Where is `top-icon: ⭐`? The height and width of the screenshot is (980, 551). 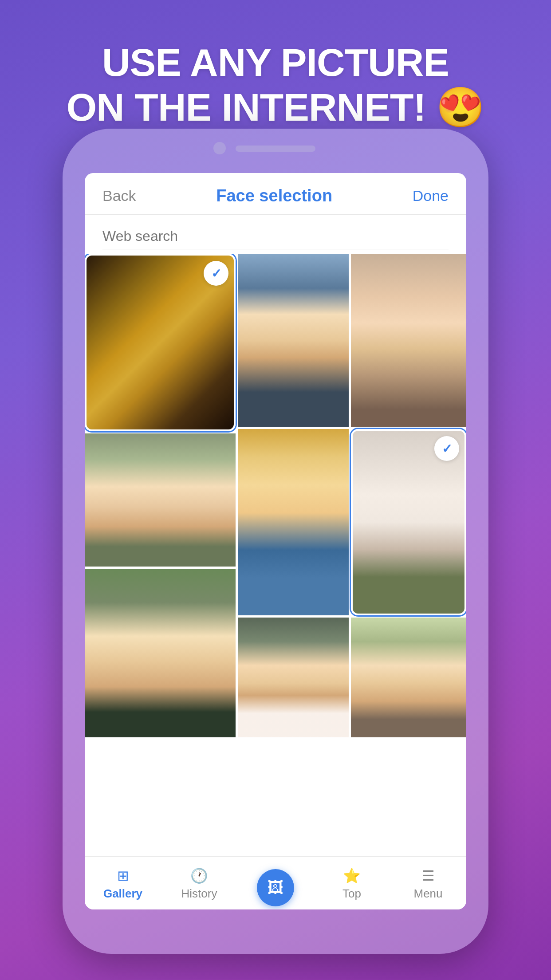
top-icon: ⭐ is located at coordinates (352, 876).